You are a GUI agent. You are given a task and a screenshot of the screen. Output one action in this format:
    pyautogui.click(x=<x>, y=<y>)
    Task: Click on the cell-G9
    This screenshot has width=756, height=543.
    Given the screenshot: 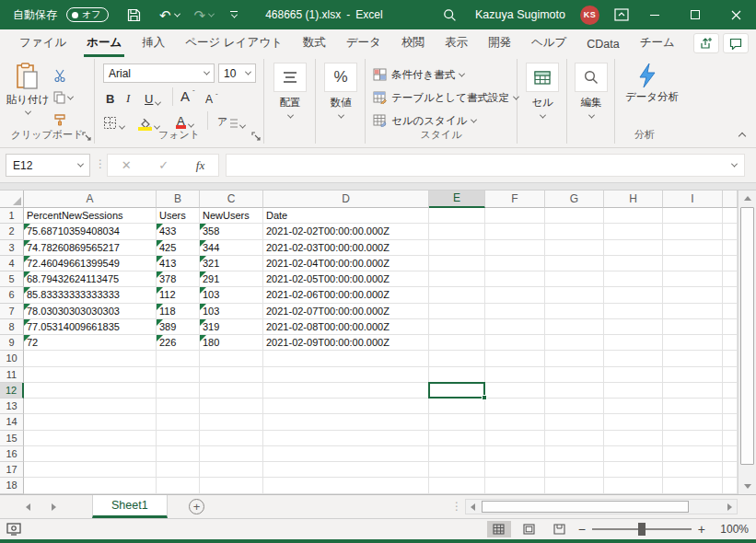 What is the action you would take?
    pyautogui.click(x=575, y=342)
    